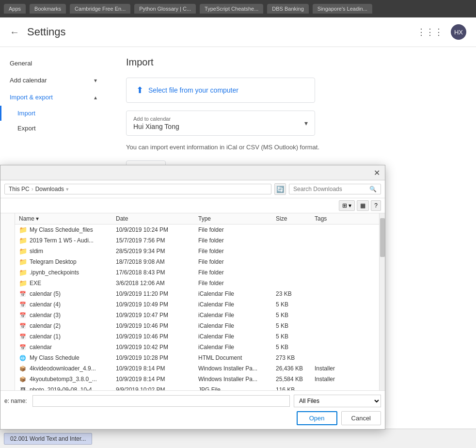 The image size is (476, 448). Describe the element at coordinates (237, 219) in the screenshot. I see `col-type: Type` at that location.